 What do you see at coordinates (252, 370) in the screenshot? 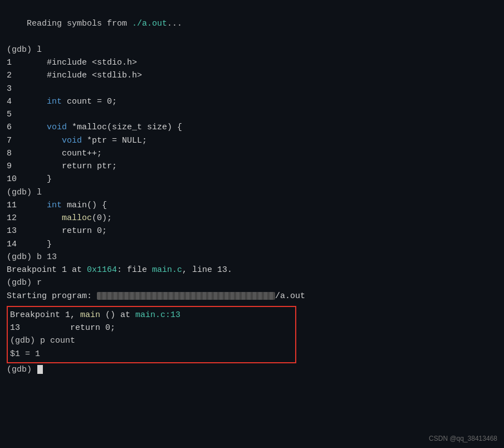
I see `gdb-final-prompt: (gdb)` at bounding box center [252, 370].